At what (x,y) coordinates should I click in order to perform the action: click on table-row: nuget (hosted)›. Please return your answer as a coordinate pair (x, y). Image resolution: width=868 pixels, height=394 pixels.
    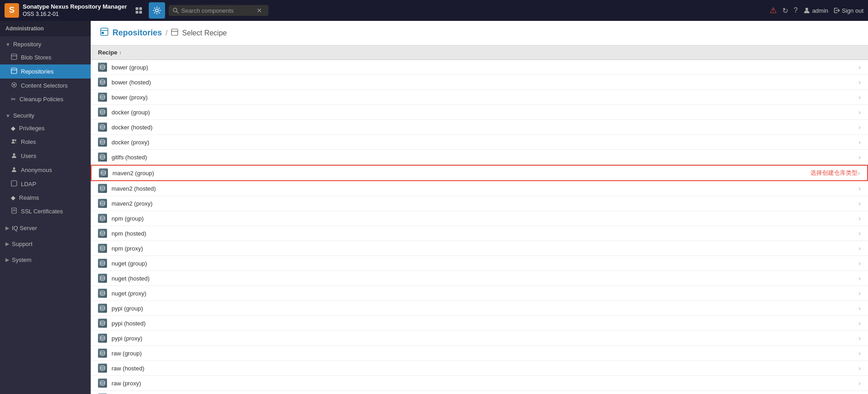
    Looking at the image, I should click on (479, 279).